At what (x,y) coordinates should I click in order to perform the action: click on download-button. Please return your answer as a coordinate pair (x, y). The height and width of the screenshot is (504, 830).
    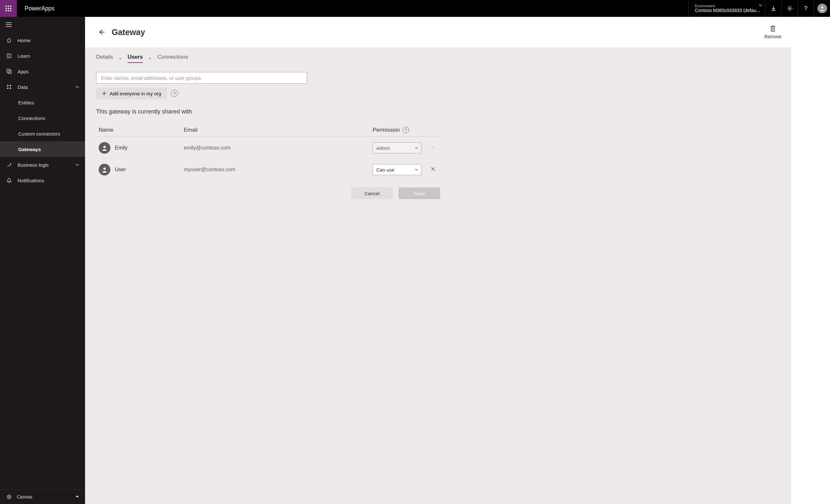
    Looking at the image, I should click on (773, 8).